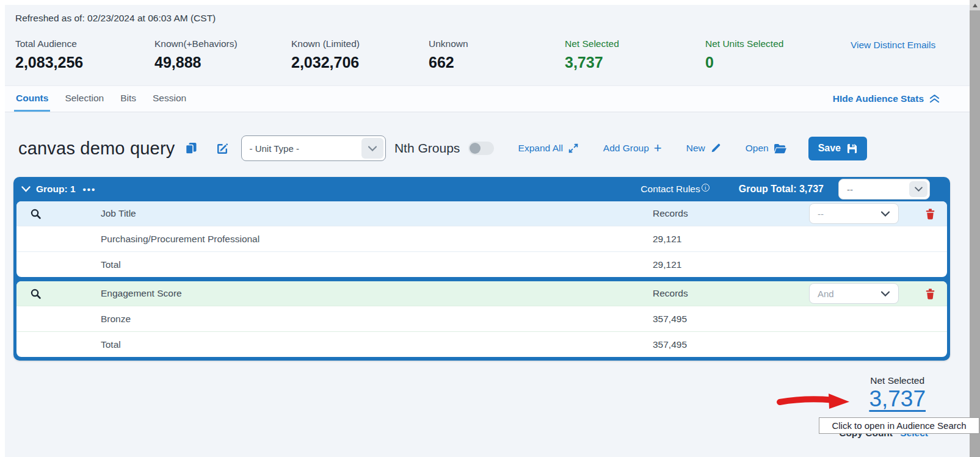 This screenshot has height=457, width=980. What do you see at coordinates (325, 44) in the screenshot?
I see `stat-label: Known (Limited)` at bounding box center [325, 44].